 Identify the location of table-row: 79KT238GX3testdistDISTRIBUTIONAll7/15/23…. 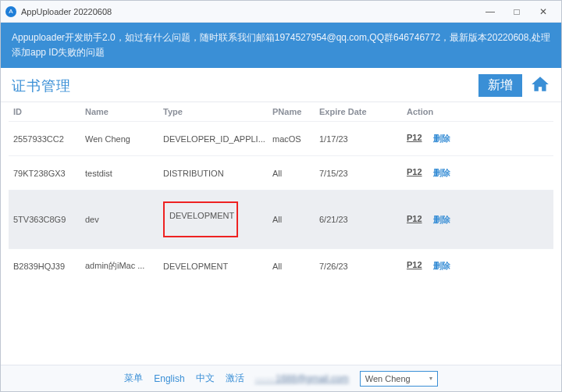
(281, 173).